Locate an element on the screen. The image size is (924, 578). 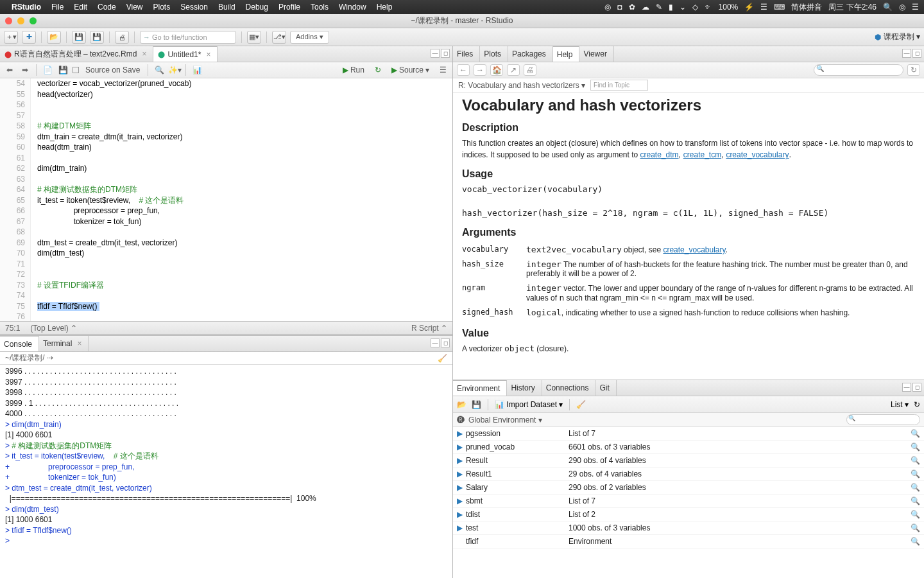
tab-plots: Plots is located at coordinates (494, 54).